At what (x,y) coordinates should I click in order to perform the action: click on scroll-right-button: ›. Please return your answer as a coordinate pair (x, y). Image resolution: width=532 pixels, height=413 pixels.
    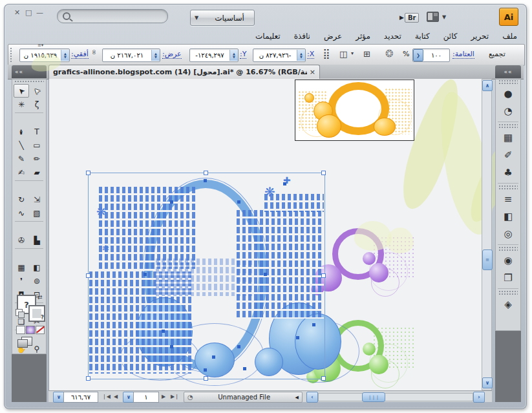
    Looking at the image, I should click on (479, 397).